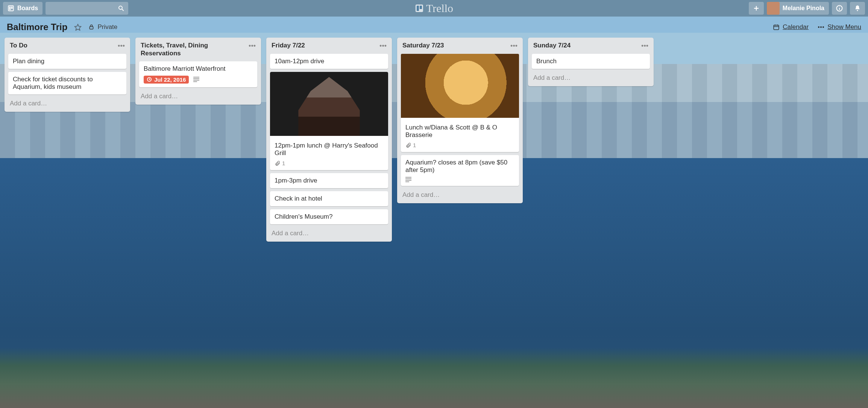 The width and height of the screenshot is (868, 408). What do you see at coordinates (791, 27) in the screenshot?
I see `calendar-link: Calendar` at bounding box center [791, 27].